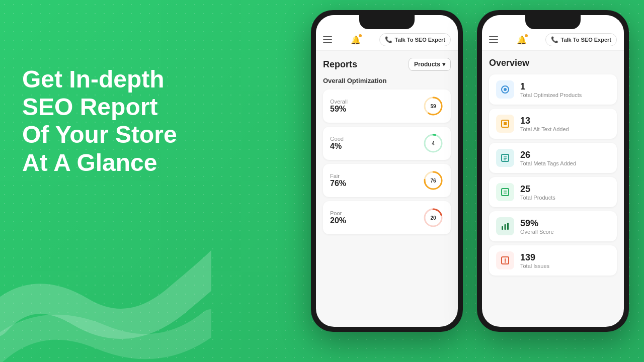  I want to click on overview-label-5: Total Issues, so click(535, 266).